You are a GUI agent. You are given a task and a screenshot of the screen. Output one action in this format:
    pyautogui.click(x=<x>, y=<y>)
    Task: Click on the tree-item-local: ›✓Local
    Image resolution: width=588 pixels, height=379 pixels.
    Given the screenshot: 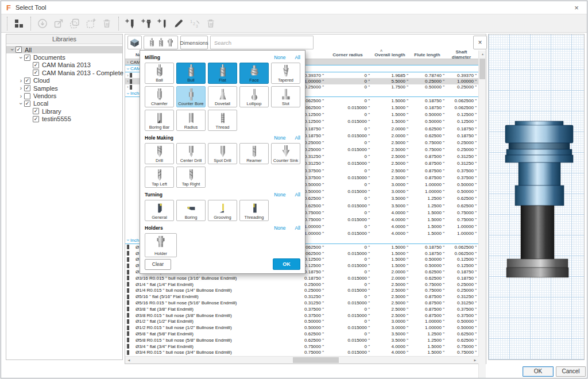 What is the action you would take?
    pyautogui.click(x=64, y=103)
    